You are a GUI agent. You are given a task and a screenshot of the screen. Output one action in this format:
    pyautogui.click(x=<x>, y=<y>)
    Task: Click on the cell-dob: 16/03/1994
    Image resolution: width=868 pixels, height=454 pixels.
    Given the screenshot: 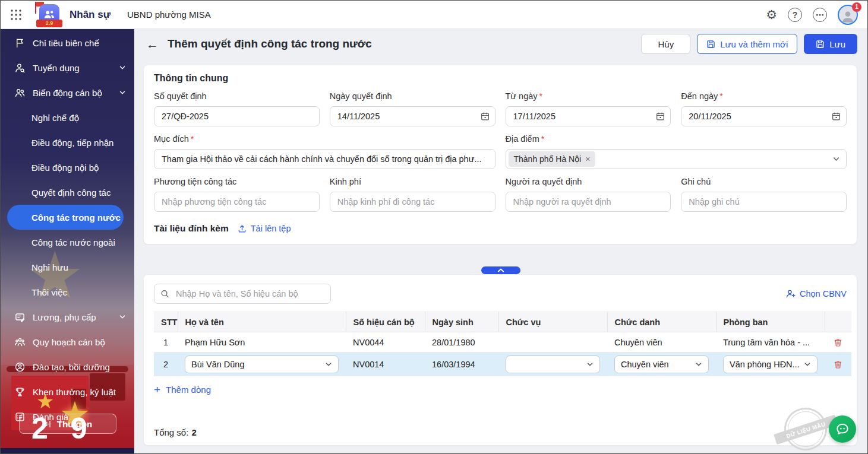 What is the action you would take?
    pyautogui.click(x=462, y=364)
    